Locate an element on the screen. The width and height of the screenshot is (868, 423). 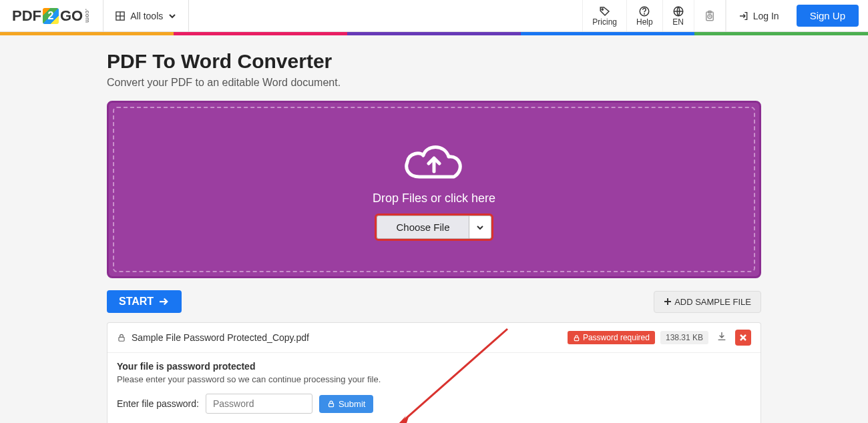
add-sample-label: ADD SAMPLE FILE is located at coordinates (713, 302).